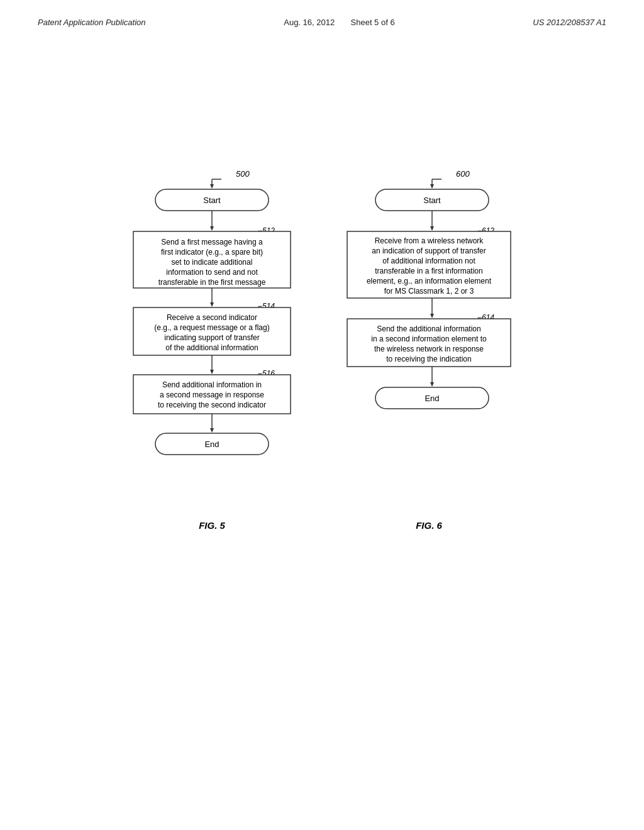 The height and width of the screenshot is (830, 644). What do you see at coordinates (211, 338) in the screenshot?
I see `svg-text: indicating support of transfer` at bounding box center [211, 338].